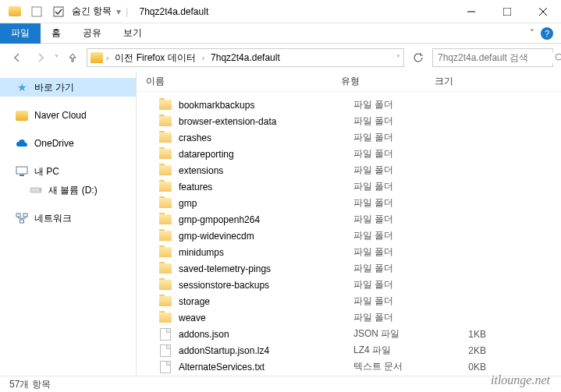 Image resolution: width=561 pixels, height=392 pixels. Describe the element at coordinates (41, 58) in the screenshot. I see `forward-button` at that location.